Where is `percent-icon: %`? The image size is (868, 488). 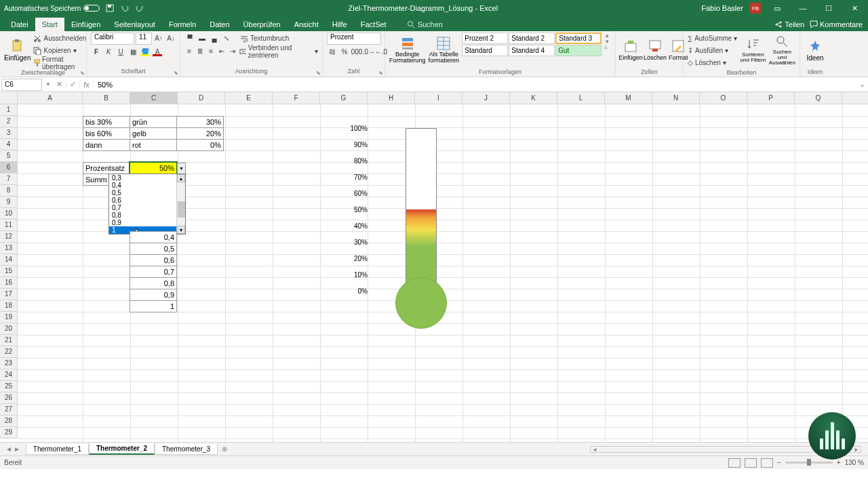
percent-icon: % is located at coordinates (344, 52).